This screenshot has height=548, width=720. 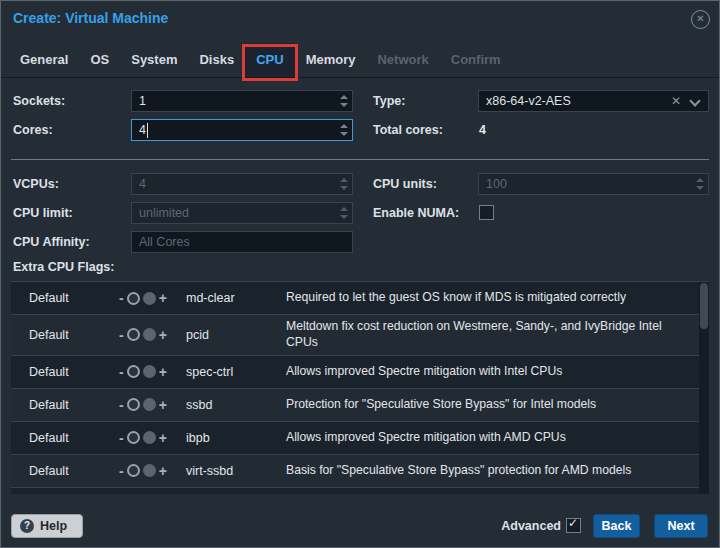 I want to click on cpu-flag-row: Default - + pcid Meltdown fix cost reduc…, so click(x=360, y=336).